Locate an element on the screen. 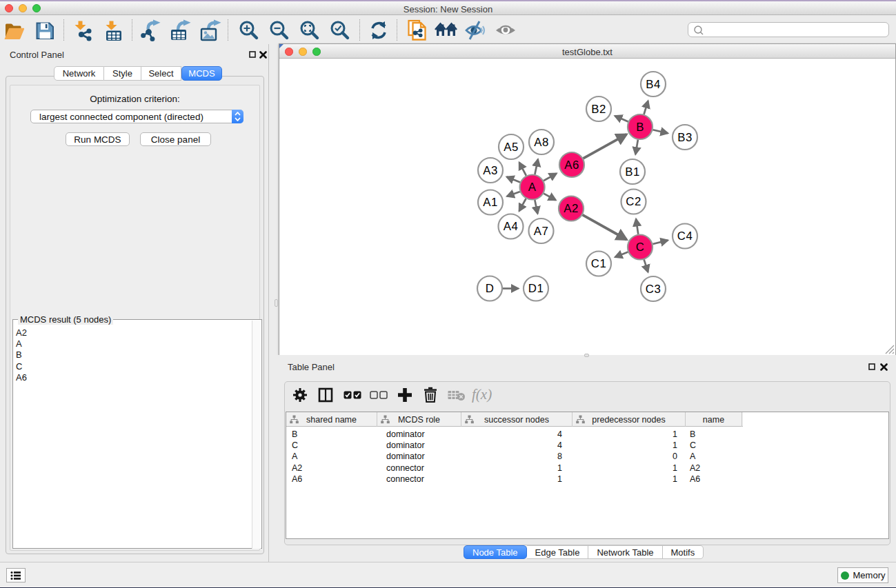 This screenshot has width=896, height=588. svg-text: A2 is located at coordinates (571, 208).